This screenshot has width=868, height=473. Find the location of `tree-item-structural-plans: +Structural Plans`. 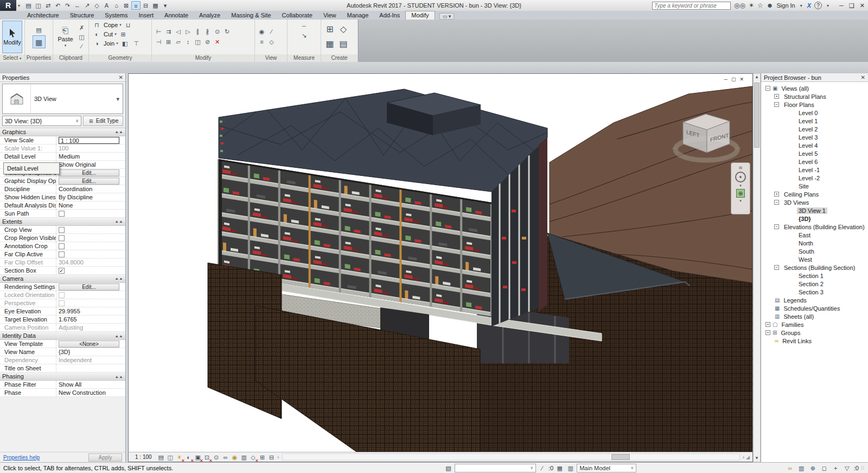

tree-item-structural-plans: +Structural Plans is located at coordinates (815, 97).